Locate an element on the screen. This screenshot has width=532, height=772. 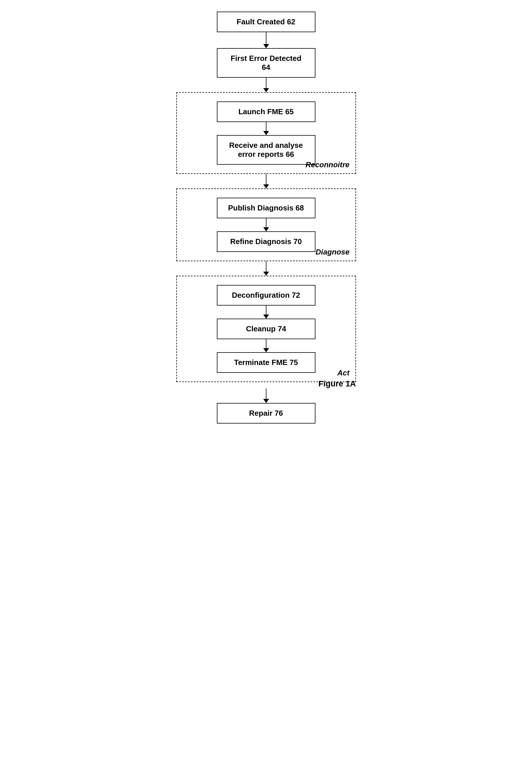
receive-analyse-label: Receive and analyse error reports 66 is located at coordinates (266, 150).